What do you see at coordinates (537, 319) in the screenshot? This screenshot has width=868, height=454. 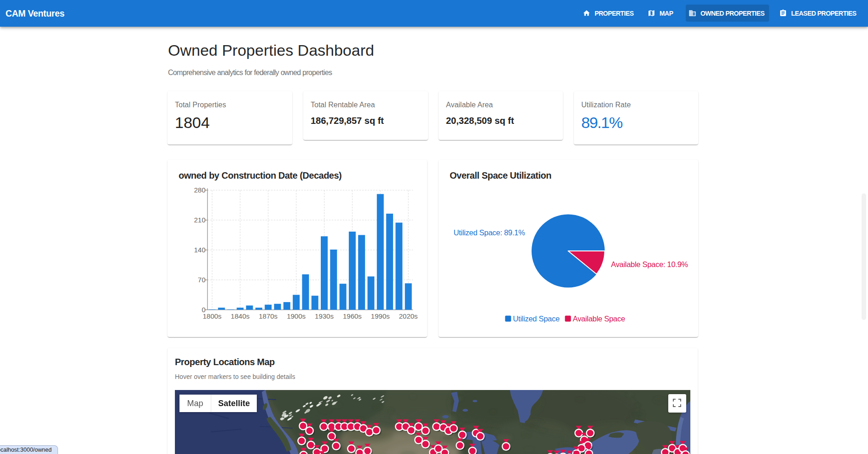 I see `svg-text: Utilized Space` at bounding box center [537, 319].